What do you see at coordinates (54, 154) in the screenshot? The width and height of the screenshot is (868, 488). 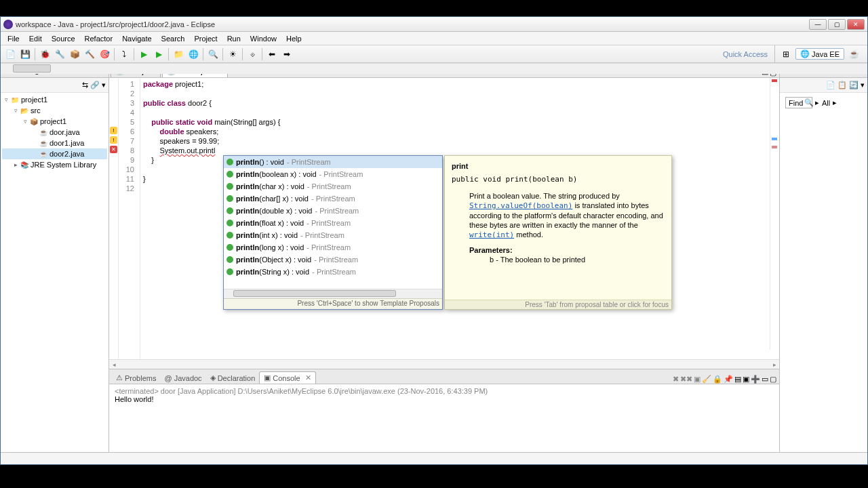 I see `tree-file-door2: ☕door2.java` at bounding box center [54, 154].